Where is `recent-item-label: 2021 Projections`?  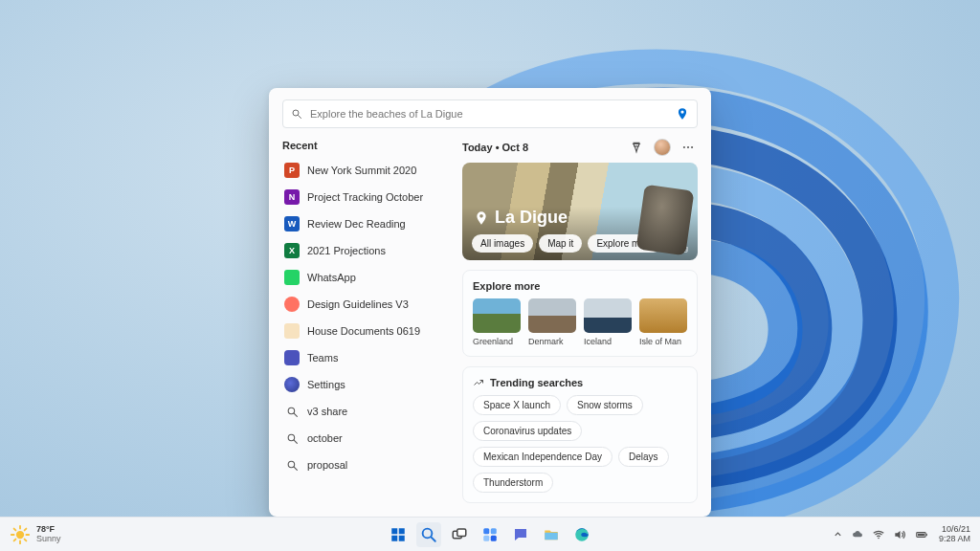
recent-item-label: 2021 Projections is located at coordinates (346, 251).